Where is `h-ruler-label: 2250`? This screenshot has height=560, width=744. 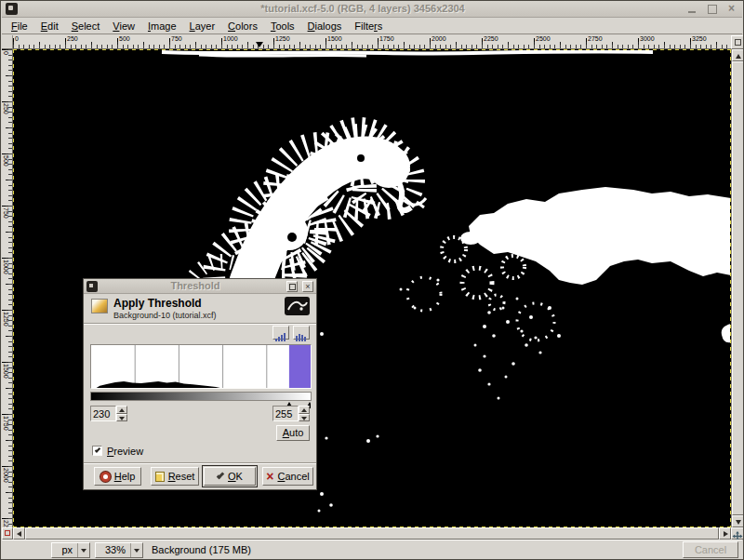
h-ruler-label: 2250 is located at coordinates (491, 39).